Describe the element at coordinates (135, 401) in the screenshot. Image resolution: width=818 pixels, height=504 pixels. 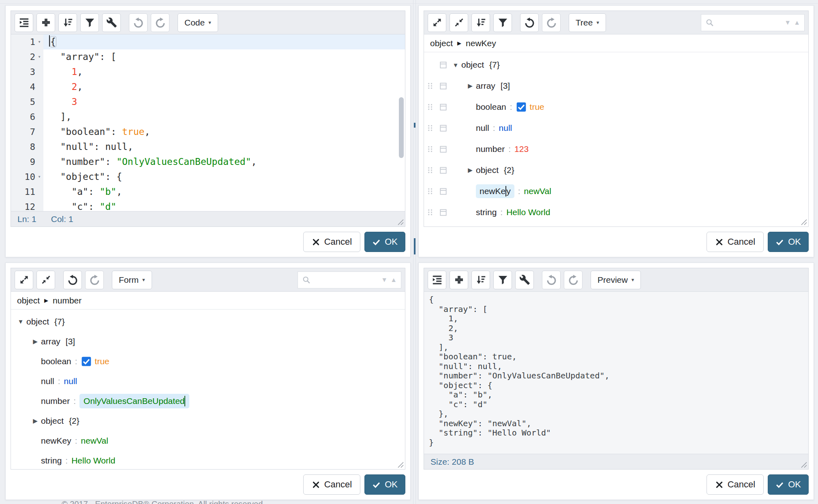
I see `value-editing: OnlyValuesCanBeUpdated` at that location.